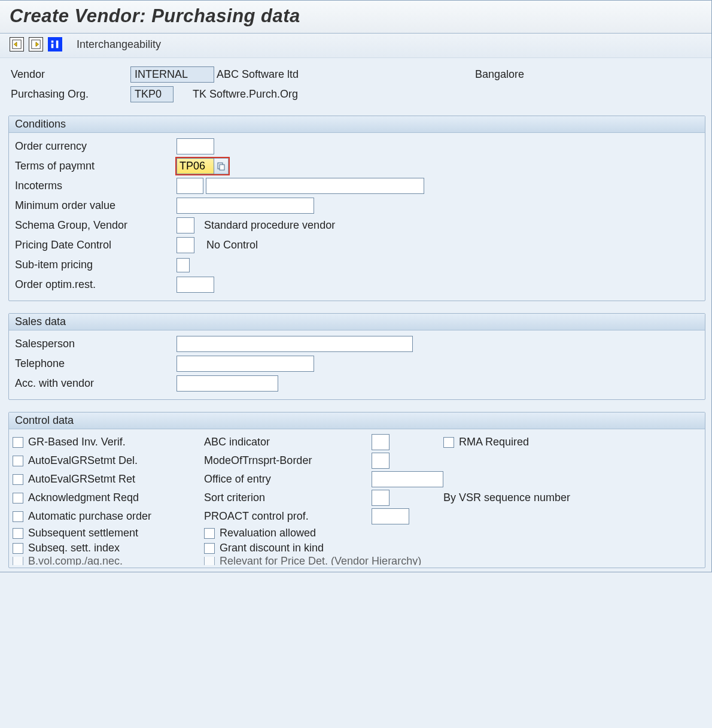 The height and width of the screenshot is (728, 712). Describe the element at coordinates (355, 17) in the screenshot. I see `title-bar: Create Vendor: Purchasing data` at that location.